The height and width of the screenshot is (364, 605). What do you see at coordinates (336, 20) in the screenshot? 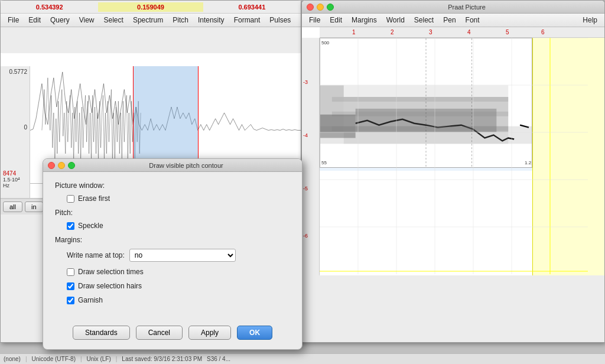
I see `pic-menu-edit: Edit` at bounding box center [336, 20].